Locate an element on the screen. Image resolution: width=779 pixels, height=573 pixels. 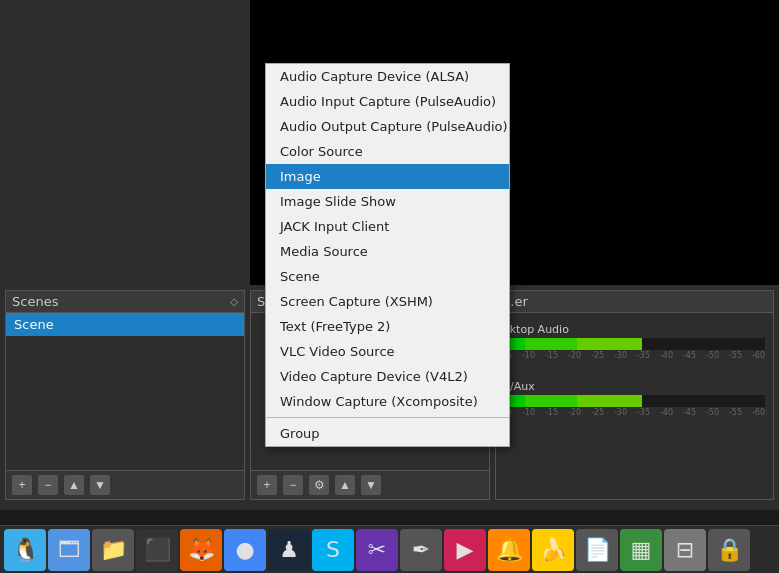
menu-item-color-source: Color Source is located at coordinates (388, 152).